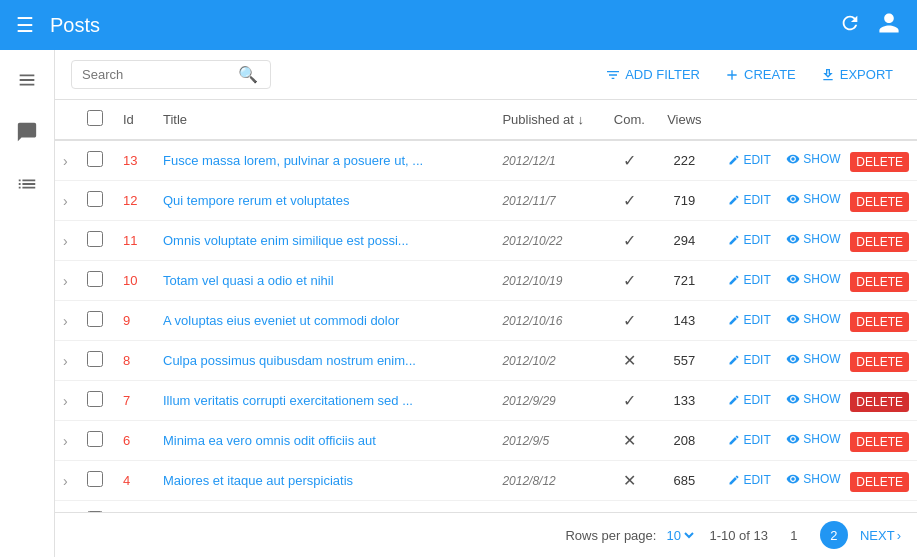 The height and width of the screenshot is (557, 917). Describe the element at coordinates (281, 320) in the screenshot. I see `title-link: A voluptas eius eveniet ut commodi dolor` at that location.